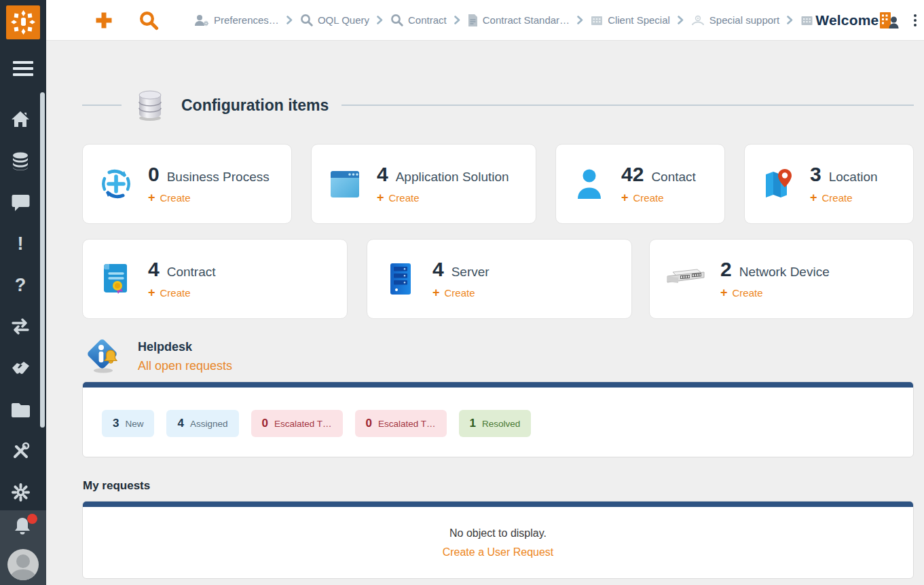 The image size is (924, 585). I want to click on create-network-device-link: +Create, so click(775, 292).